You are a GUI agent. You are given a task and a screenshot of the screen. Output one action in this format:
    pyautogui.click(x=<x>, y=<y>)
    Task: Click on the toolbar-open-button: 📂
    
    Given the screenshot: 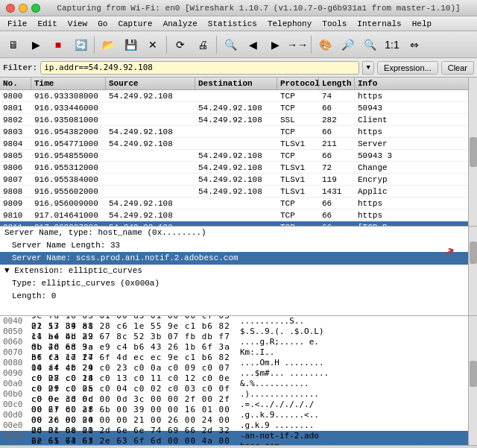 What is the action you would take?
    pyautogui.click(x=108, y=45)
    